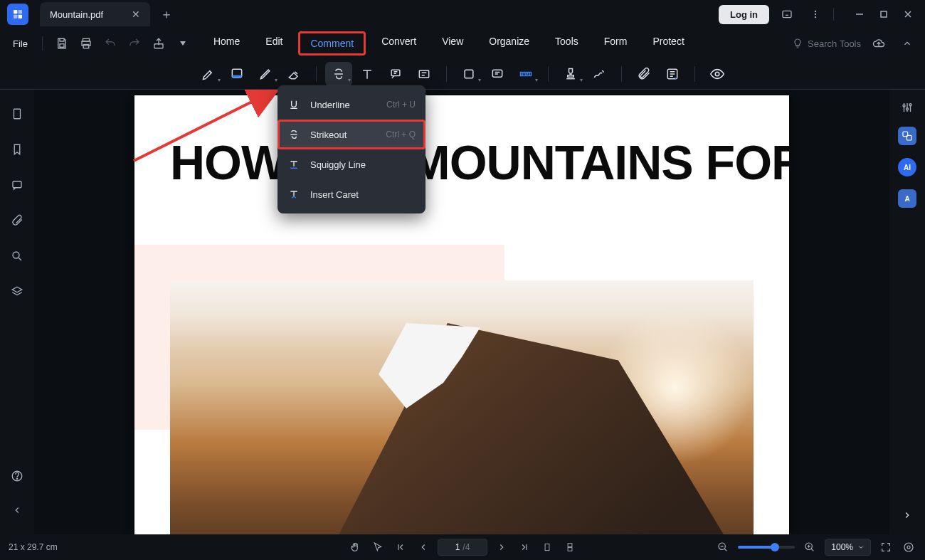  Describe the element at coordinates (396, 74) in the screenshot. I see `text-callout-tool` at that location.